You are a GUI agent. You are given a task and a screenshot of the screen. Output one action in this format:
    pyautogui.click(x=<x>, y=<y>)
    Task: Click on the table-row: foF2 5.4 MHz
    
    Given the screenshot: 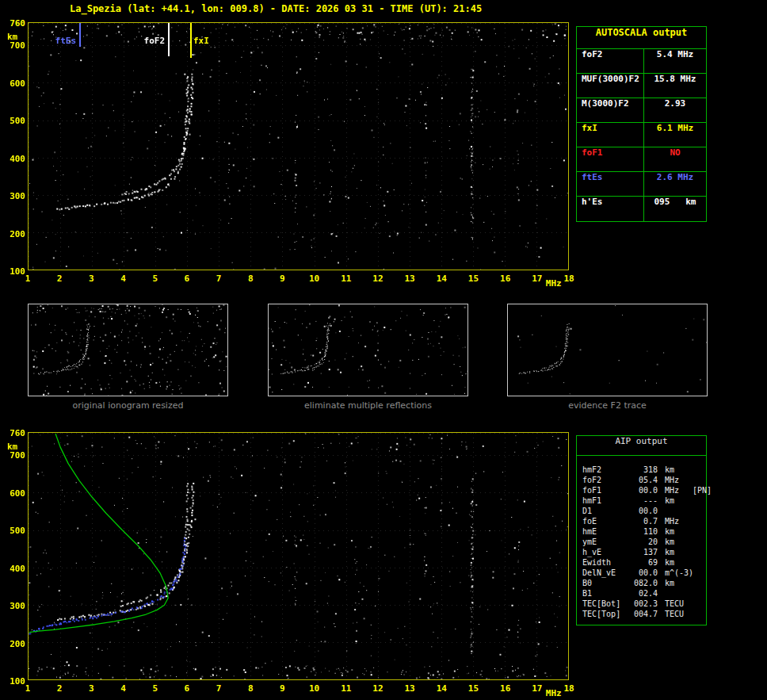 What is the action you would take?
    pyautogui.click(x=642, y=62)
    